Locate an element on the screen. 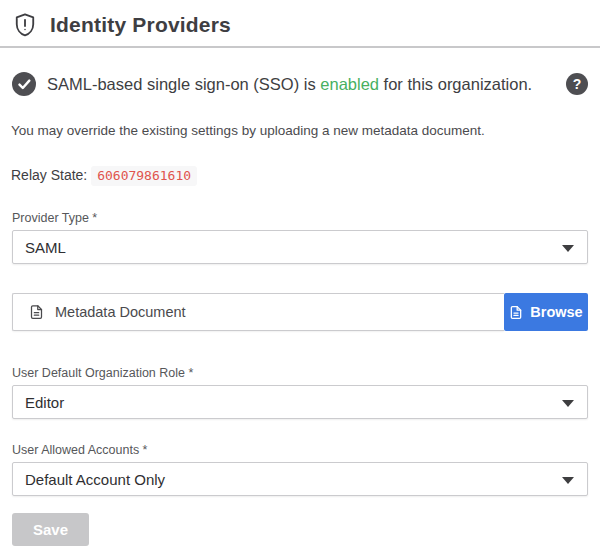 This screenshot has height=552, width=600. relay-state-label: Relay State: is located at coordinates (51, 175).